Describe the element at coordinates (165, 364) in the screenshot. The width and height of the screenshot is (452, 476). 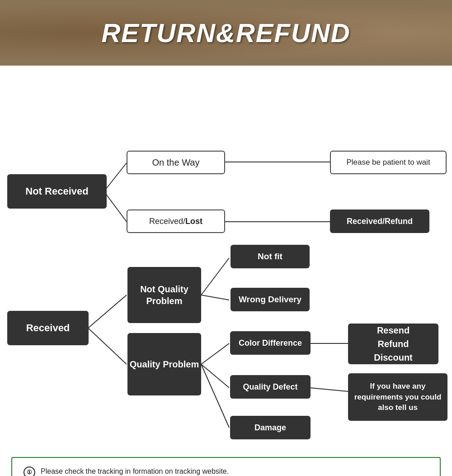
I see `quality-problem-node: Quality Problem` at that location.